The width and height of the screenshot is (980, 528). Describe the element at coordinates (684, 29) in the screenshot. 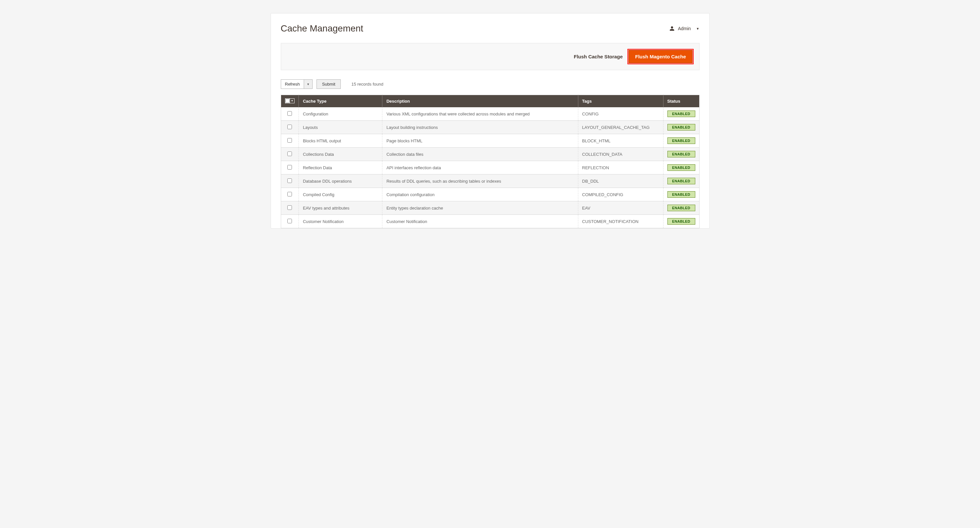

I see `admin-user-label: Admin` at that location.